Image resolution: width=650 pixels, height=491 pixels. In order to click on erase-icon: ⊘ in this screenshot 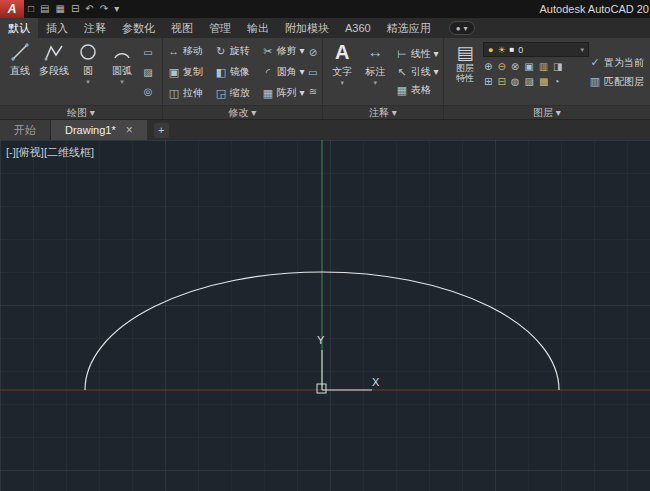, I will do `click(313, 52)`.